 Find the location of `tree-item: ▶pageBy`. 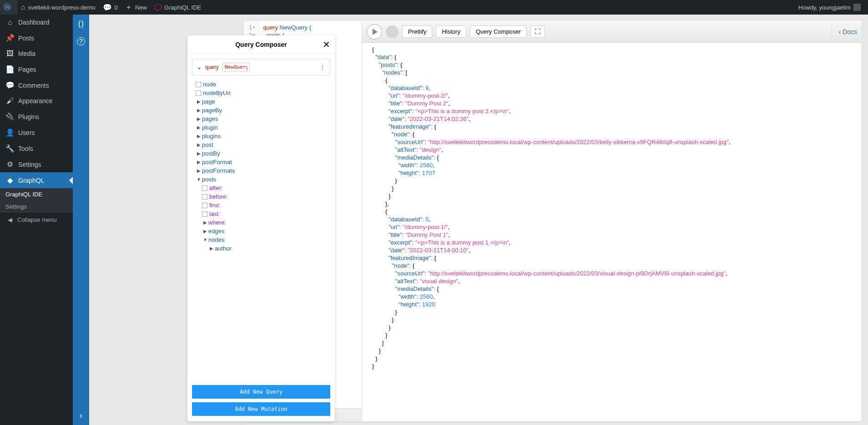

tree-item: ▶pageBy is located at coordinates (261, 110).